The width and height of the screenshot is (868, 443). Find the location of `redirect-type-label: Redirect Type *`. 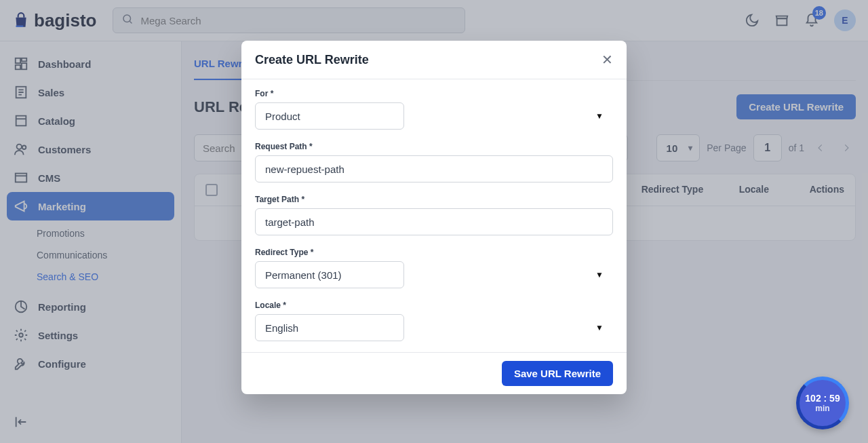

redirect-type-label: Redirect Type * is located at coordinates (434, 252).